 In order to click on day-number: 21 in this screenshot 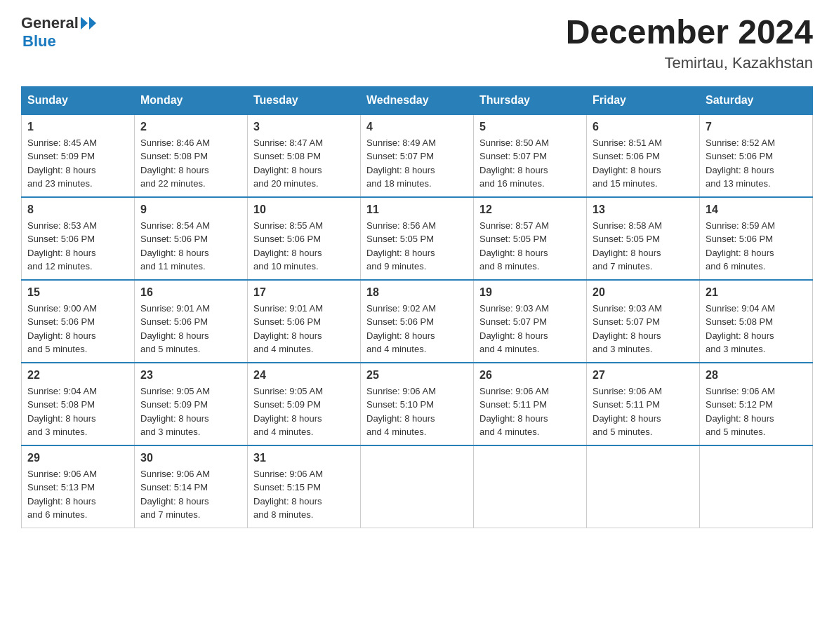, I will do `click(756, 293)`.